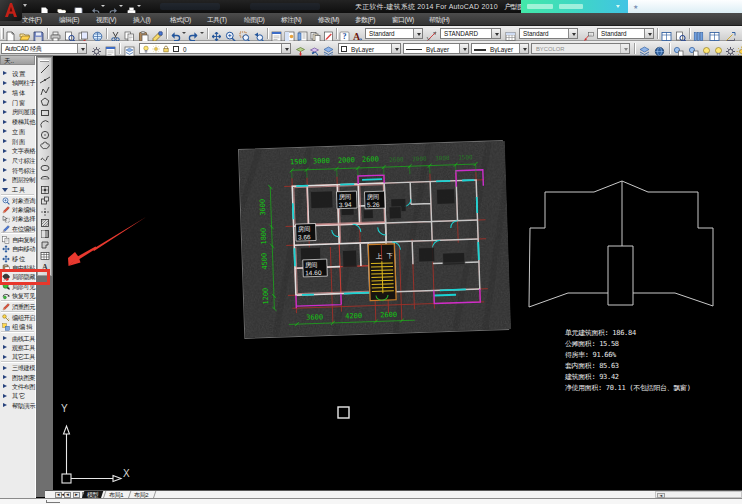  I want to click on draw-revision-cloud-button, so click(45, 146).